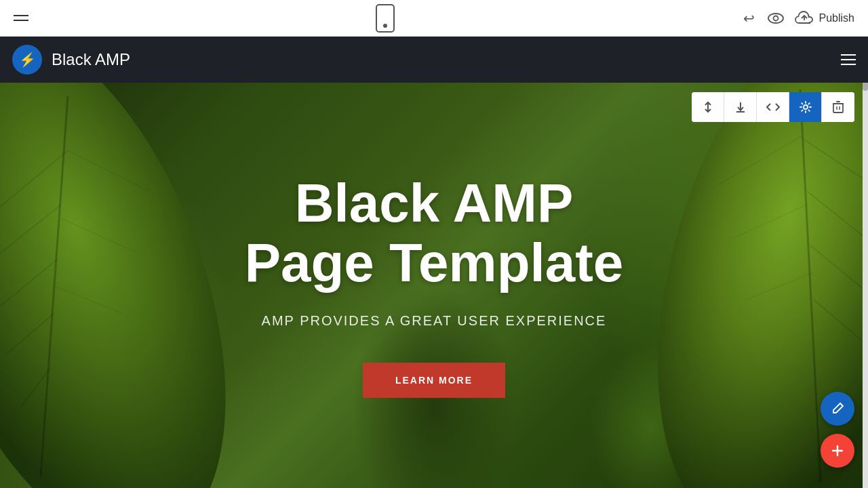  I want to click on app-logo: ⚡ Black AMP, so click(71, 60).